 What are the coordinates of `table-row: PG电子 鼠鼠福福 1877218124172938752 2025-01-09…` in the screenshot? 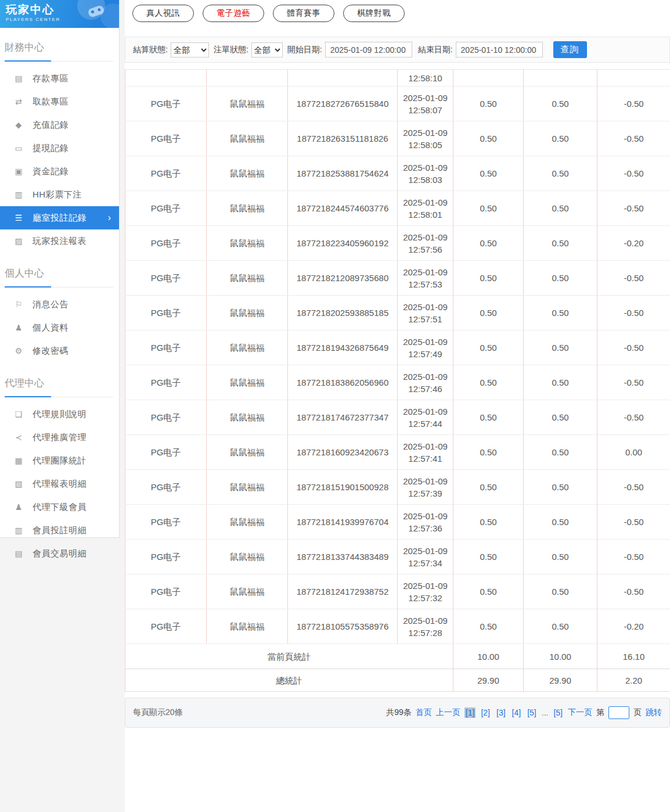 It's located at (398, 592).